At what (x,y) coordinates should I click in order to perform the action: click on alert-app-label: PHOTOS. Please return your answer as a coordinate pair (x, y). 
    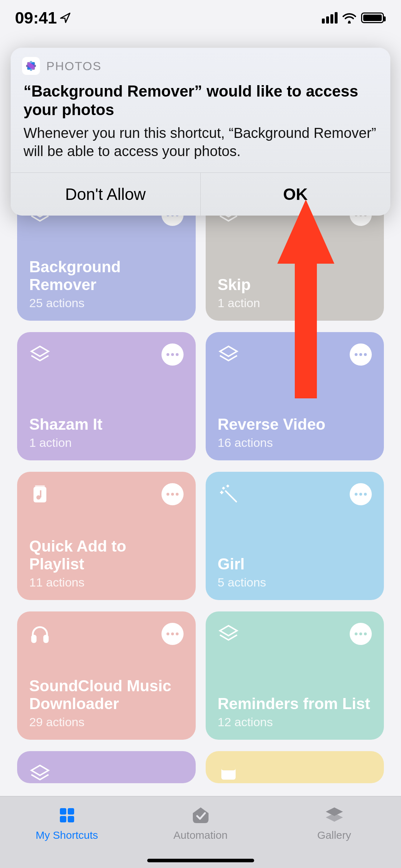
    Looking at the image, I should click on (74, 66).